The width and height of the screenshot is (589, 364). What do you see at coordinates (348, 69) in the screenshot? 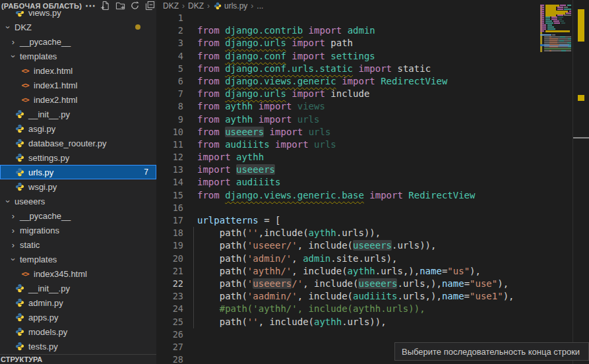
I see `code-line-5: 5from django.conf.urls.static import sta…` at bounding box center [348, 69].